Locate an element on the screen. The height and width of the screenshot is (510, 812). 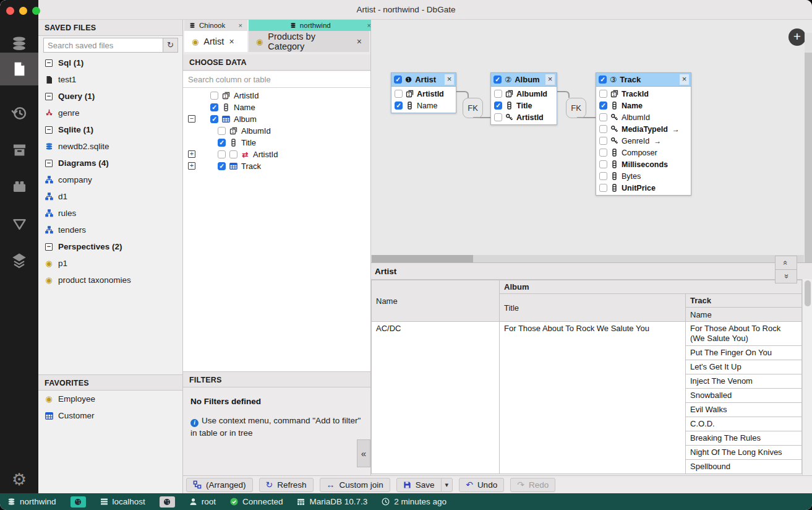
column-header-artist-name: Name is located at coordinates (435, 301).